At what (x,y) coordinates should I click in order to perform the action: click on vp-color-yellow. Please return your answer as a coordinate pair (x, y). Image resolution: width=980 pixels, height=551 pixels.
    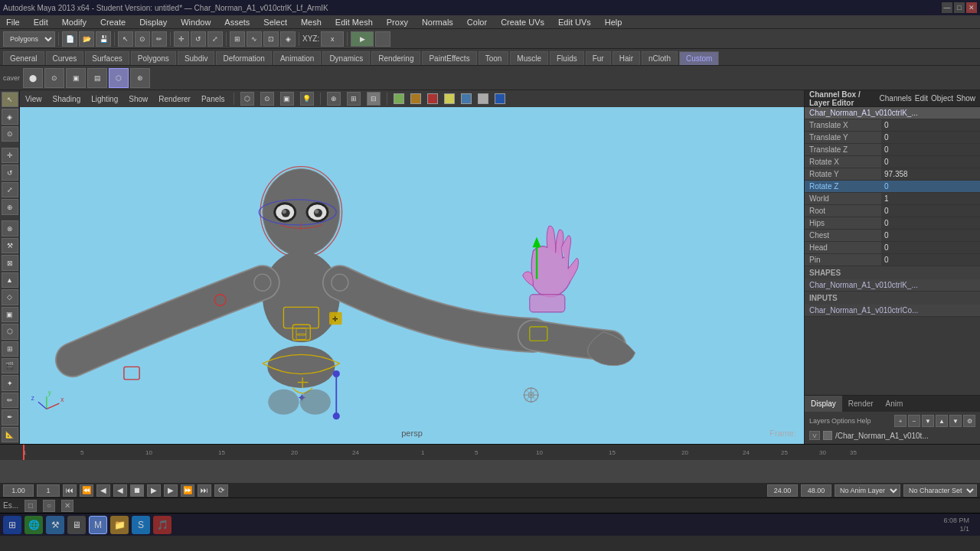
    Looking at the image, I should click on (449, 99).